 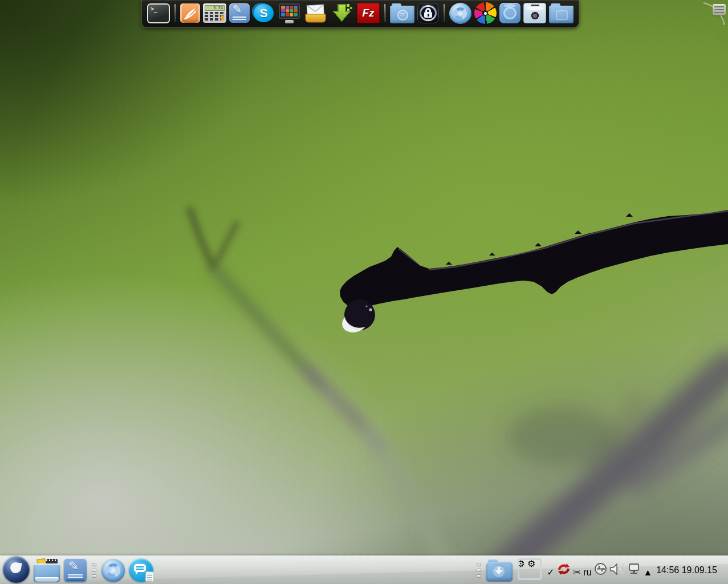 I want to click on file-manager-icon, so click(x=47, y=570).